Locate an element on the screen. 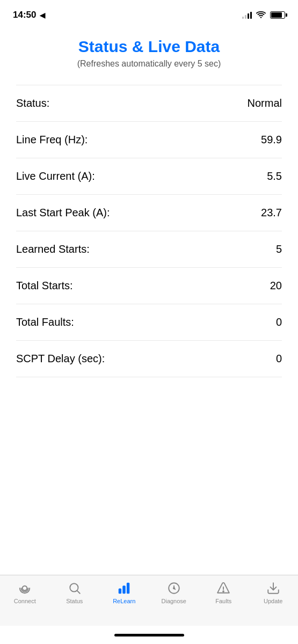 This screenshot has height=644, width=298. tab-bar: Connect Status ReLearn Diag is located at coordinates (149, 600).